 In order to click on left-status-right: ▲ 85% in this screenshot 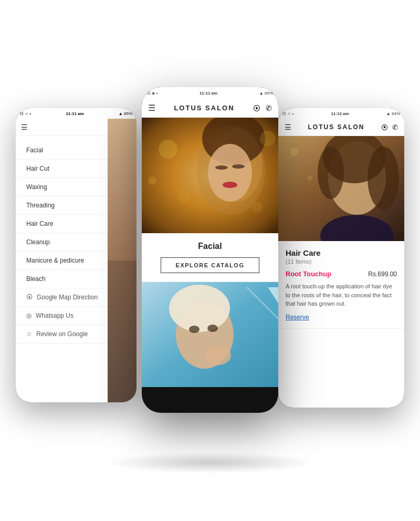, I will do `click(125, 113)`.